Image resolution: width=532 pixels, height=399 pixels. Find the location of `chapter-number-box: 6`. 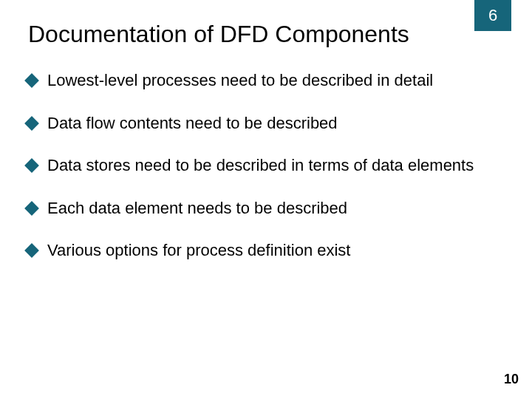

chapter-number-box: 6 is located at coordinates (493, 16).